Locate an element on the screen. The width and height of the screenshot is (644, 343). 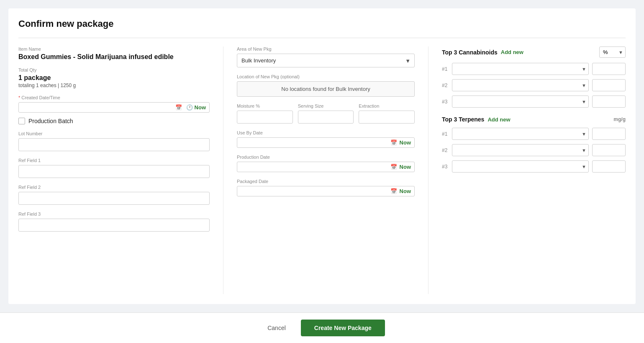
ref-field-2-label: Ref Field 2 is located at coordinates (114, 187).